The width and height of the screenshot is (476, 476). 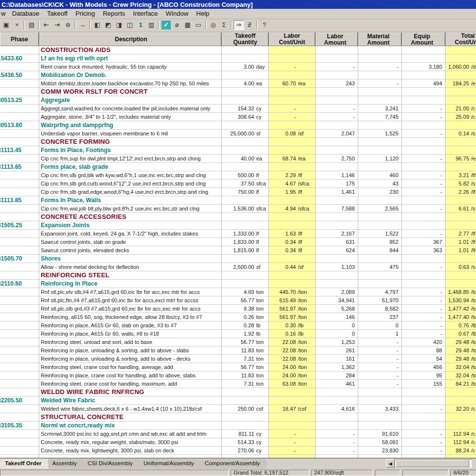 What do you see at coordinates (292, 83) in the screenshot?
I see `labor-cost-unit-cell: 60.70/ea` at bounding box center [292, 83].